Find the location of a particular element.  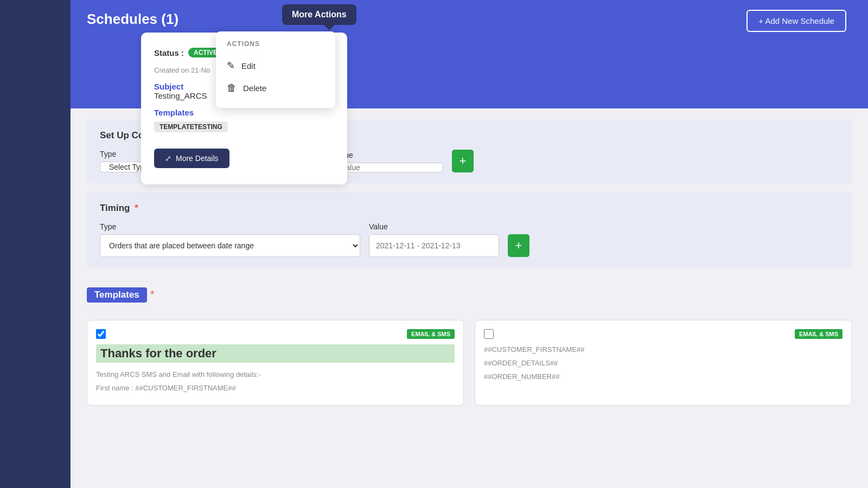

add-condition-button: + is located at coordinates (463, 161).